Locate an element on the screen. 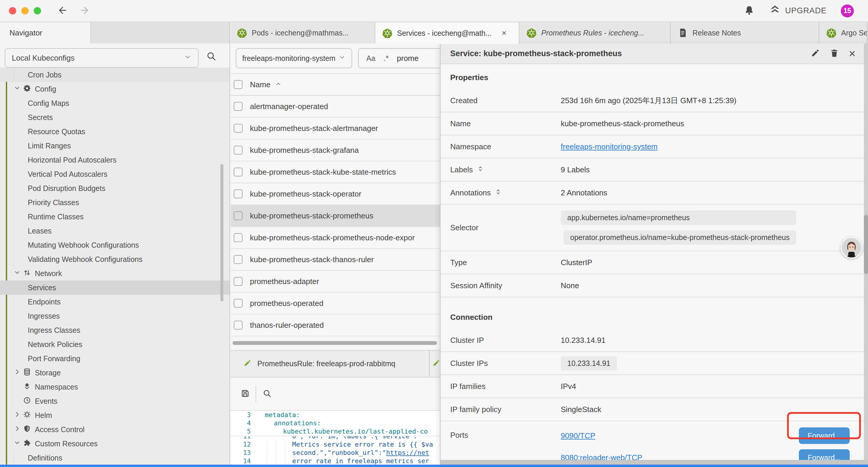 The height and width of the screenshot is (467, 868). table-row: kube-prometheus-stack-prometheus is located at coordinates (336, 216).